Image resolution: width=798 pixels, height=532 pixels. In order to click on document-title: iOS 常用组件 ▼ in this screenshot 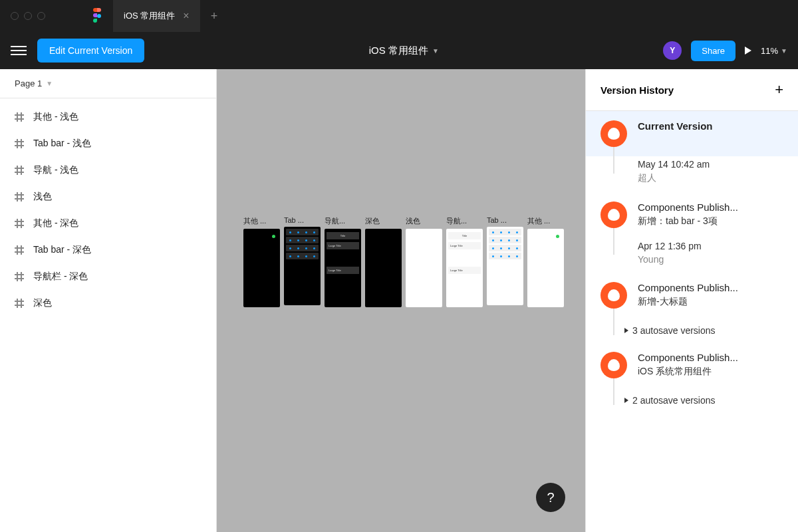, I will do `click(404, 51)`.